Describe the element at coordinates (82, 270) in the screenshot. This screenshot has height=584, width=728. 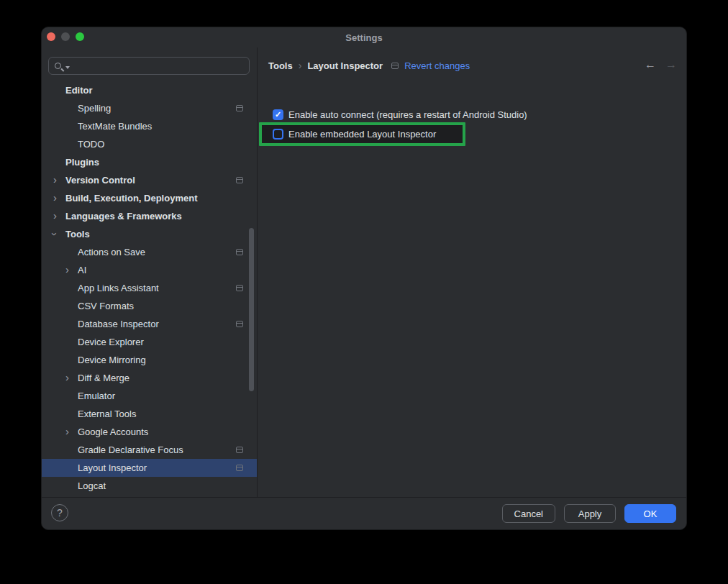
I see `sidebar-item-label: AI` at that location.